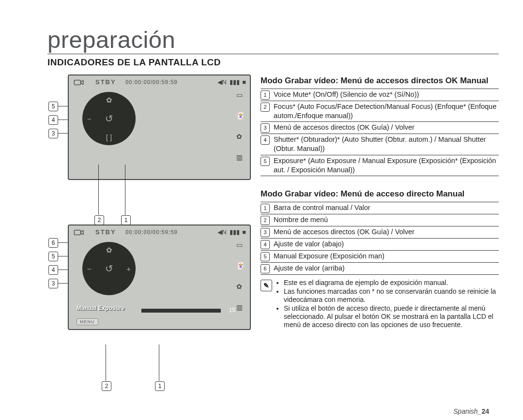 The height and width of the screenshot is (420, 523). I want to click on item-text: Nombre de menú, so click(301, 220).